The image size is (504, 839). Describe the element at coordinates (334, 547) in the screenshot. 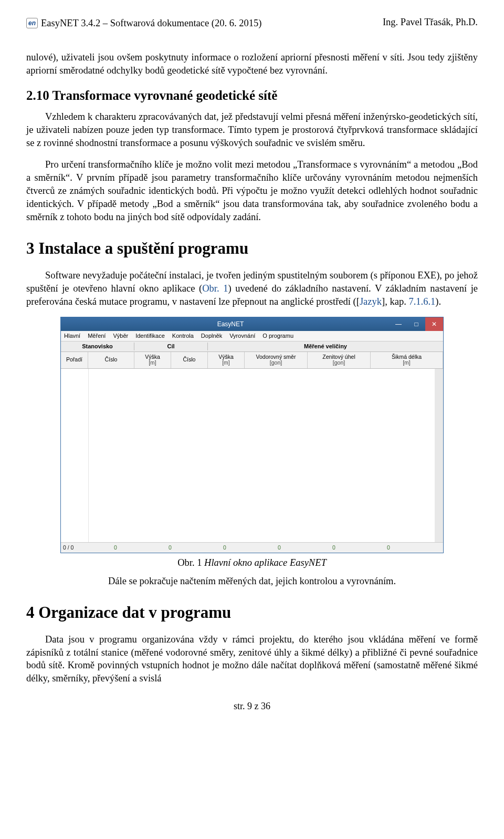

I see `status-cell-5: 0` at that location.